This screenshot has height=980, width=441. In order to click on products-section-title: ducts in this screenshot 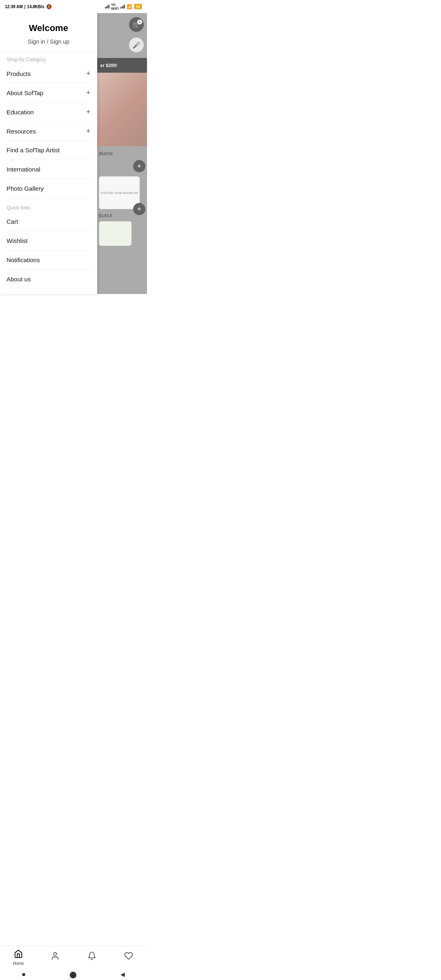, I will do `click(106, 154)`.